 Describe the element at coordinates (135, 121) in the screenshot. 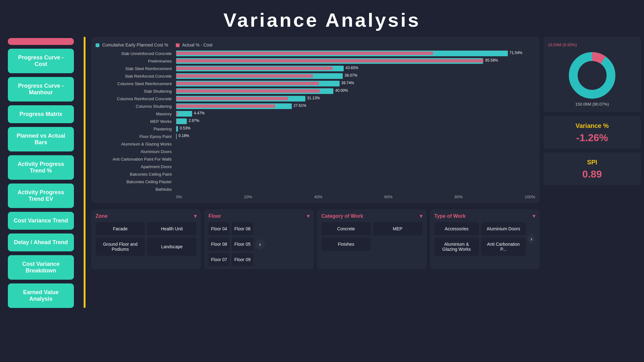

I see `bar-label: MEP Works` at that location.